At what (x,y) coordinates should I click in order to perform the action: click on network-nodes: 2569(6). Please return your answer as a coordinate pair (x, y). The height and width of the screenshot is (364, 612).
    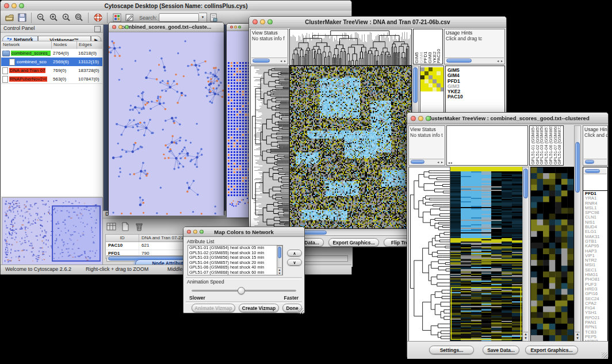
    Looking at the image, I should click on (64, 62).